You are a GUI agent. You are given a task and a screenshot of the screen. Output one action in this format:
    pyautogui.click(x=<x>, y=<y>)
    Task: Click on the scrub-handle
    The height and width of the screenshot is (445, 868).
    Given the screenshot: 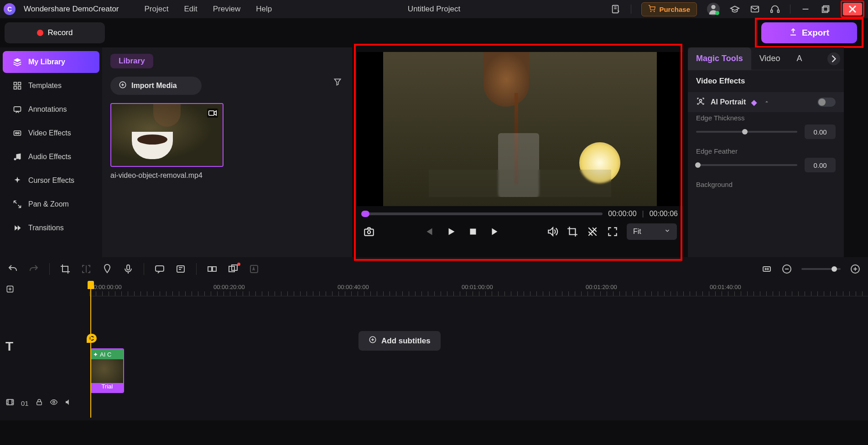 What is the action you would take?
    pyautogui.click(x=365, y=214)
    